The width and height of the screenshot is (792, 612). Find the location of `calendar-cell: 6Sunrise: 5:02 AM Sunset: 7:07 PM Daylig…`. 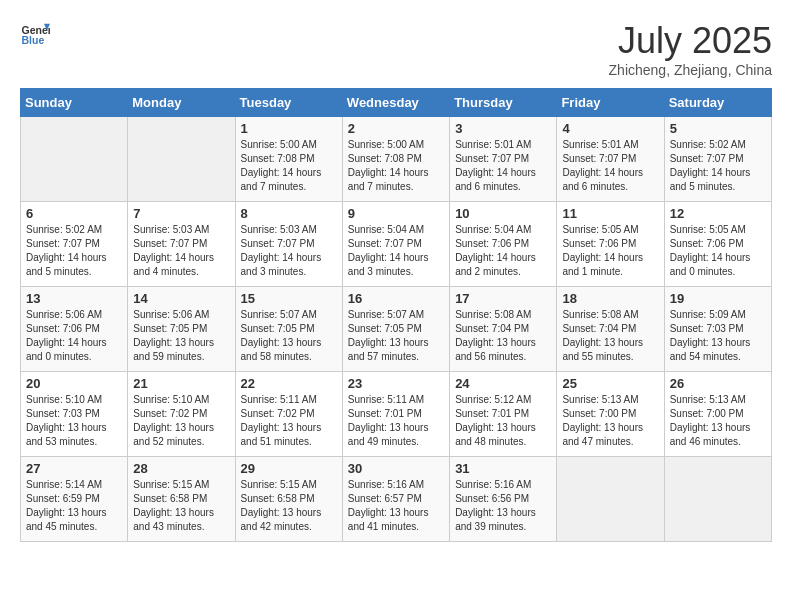

calendar-cell: 6Sunrise: 5:02 AM Sunset: 7:07 PM Daylig… is located at coordinates (74, 244).